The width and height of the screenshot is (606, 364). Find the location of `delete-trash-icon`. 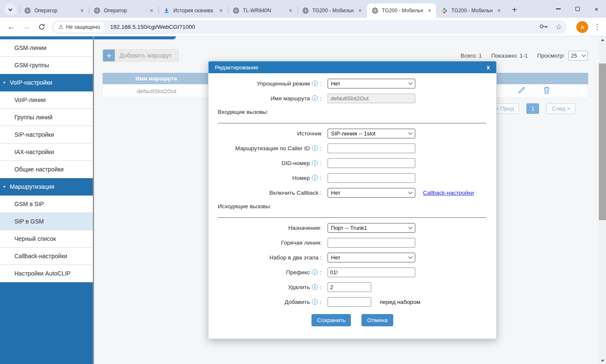

delete-trash-icon is located at coordinates (547, 91).